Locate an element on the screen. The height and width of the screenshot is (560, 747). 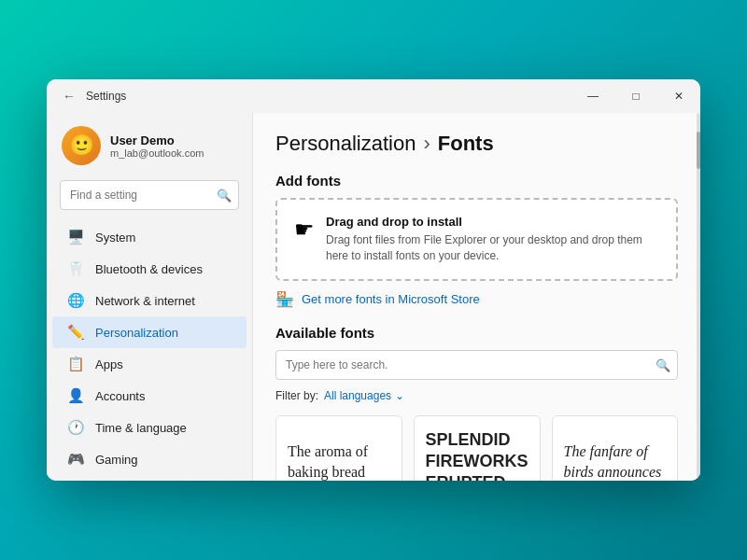
search-box: 🔍 is located at coordinates (149, 195).